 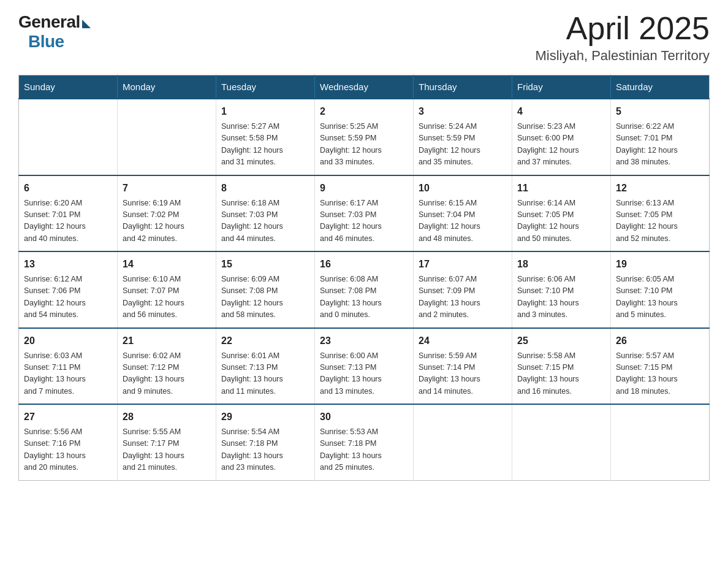 I want to click on day-info: Sunrise: 5:53 AMSunset: 7:18 PMDaylight:…, so click(x=364, y=450).